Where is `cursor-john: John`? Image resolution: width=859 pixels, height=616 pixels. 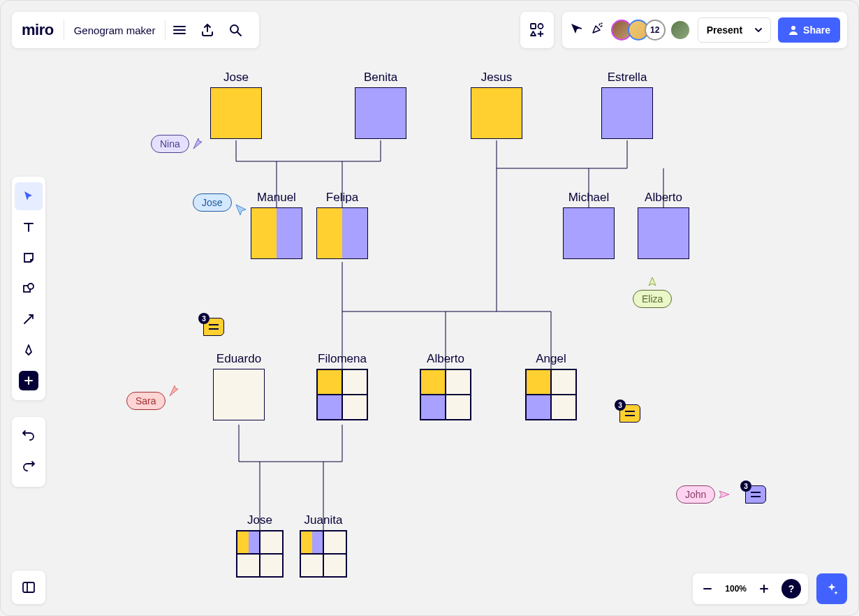
cursor-john: John is located at coordinates (703, 494).